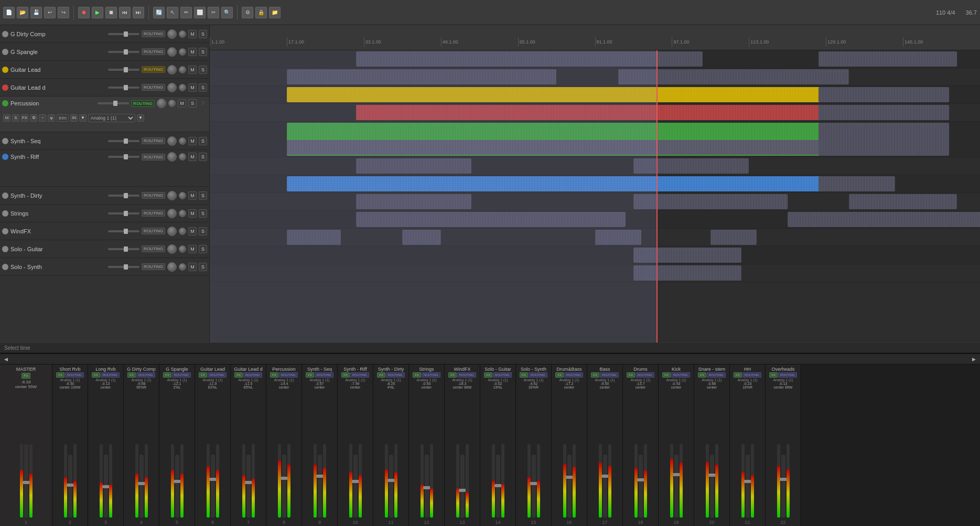 Image resolution: width=980 pixels, height=526 pixels. What do you see at coordinates (173, 13) in the screenshot?
I see `cursor-icon: ↖` at bounding box center [173, 13].